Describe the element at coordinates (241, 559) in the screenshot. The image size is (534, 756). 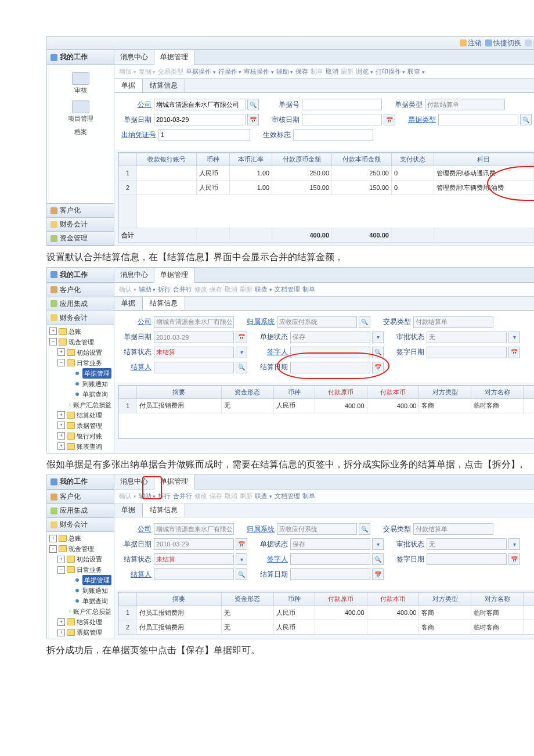
I see `pick-state: ▾` at that location.